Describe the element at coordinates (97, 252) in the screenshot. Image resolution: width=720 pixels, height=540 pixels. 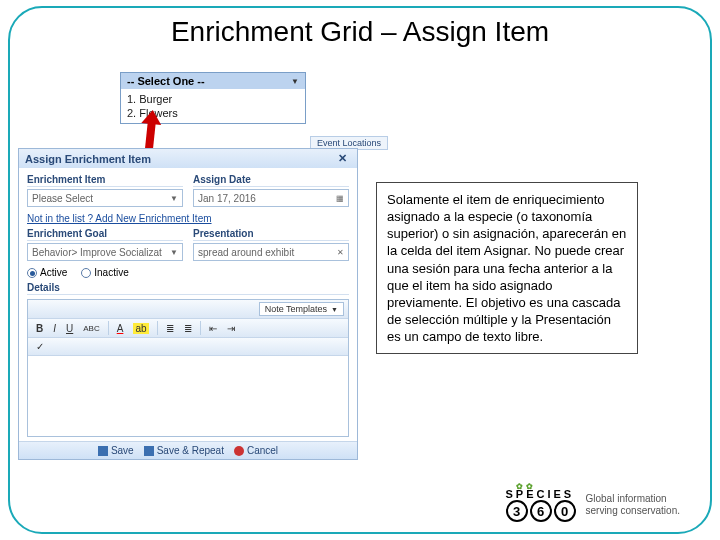
I see `enrichment-goal-value: Behavior> Improve Socializat` at that location.